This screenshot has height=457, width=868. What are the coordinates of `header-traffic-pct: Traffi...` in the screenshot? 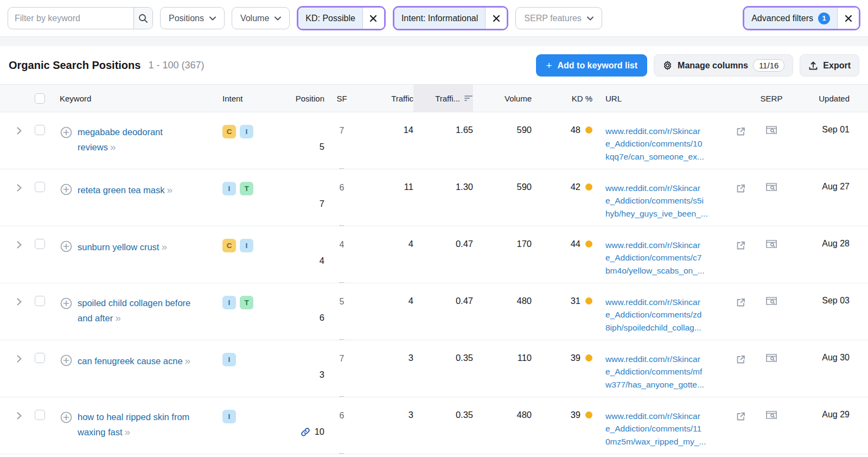 It's located at (448, 99).